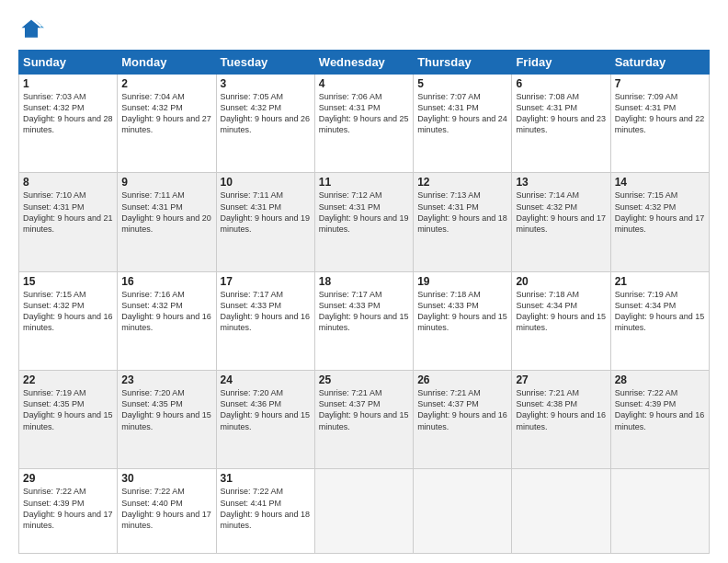  What do you see at coordinates (660, 282) in the screenshot?
I see `day-number: 21` at bounding box center [660, 282].